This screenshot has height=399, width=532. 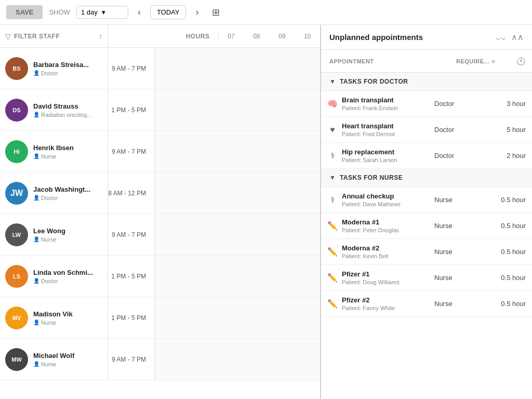 What do you see at coordinates (427, 278) in the screenshot?
I see `apt-row: ✏️ Pfizer #1 Patient: Doug Williams Nurs…` at bounding box center [427, 278].